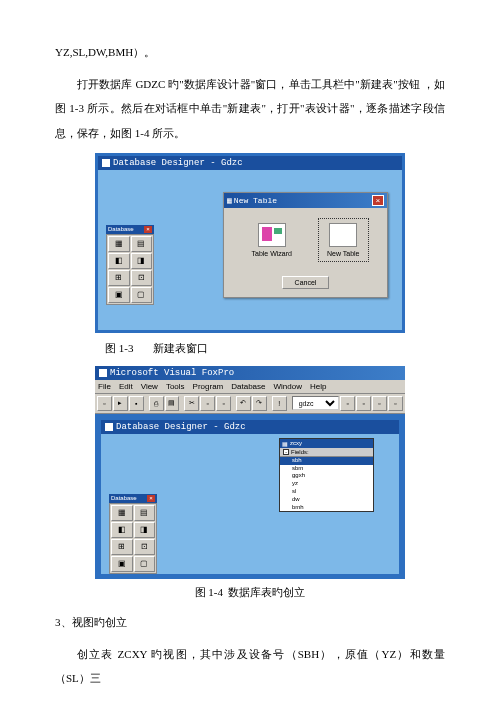  I want to click on dialog-footer: Cancel, so click(306, 284).